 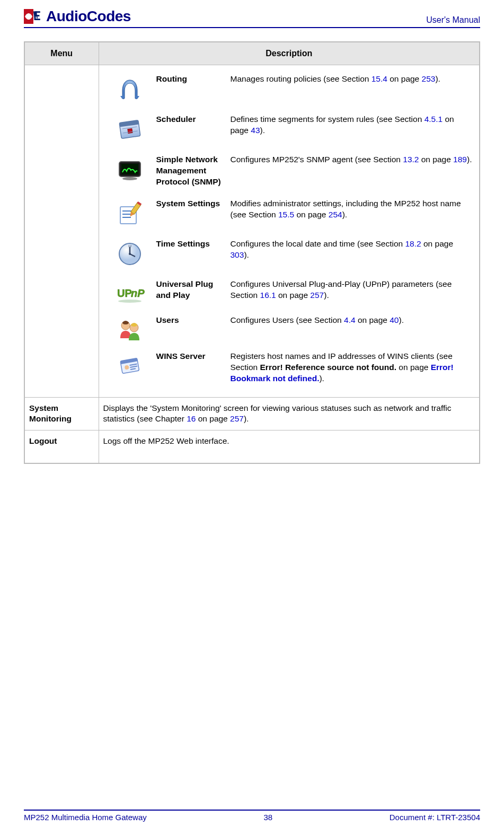 What do you see at coordinates (252, 414) in the screenshot?
I see `table-row: System Monitoring Displays the 'System M…` at bounding box center [252, 414].